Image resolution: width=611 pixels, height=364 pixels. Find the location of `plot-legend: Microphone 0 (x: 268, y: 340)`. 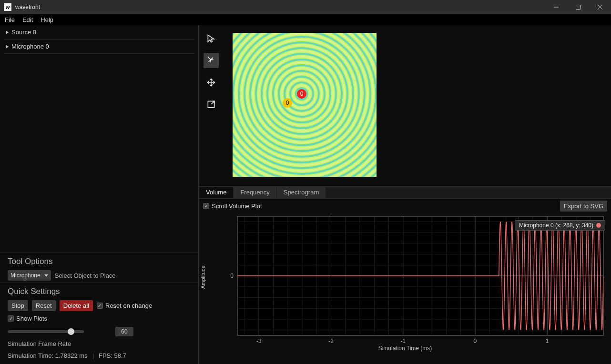

plot-legend: Microphone 0 (x: 268, y: 340) is located at coordinates (560, 225).